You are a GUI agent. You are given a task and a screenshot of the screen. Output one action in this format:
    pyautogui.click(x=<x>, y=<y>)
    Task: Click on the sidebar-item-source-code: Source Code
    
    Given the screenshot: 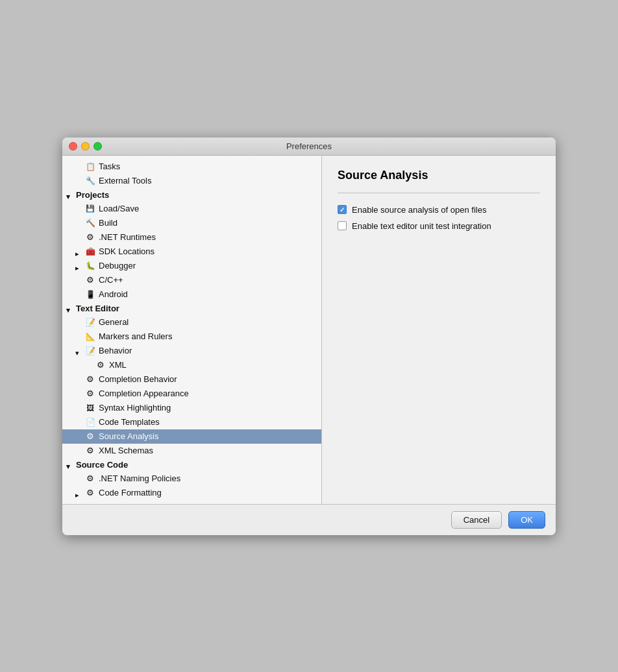 What is the action you would take?
    pyautogui.click(x=192, y=464)
    